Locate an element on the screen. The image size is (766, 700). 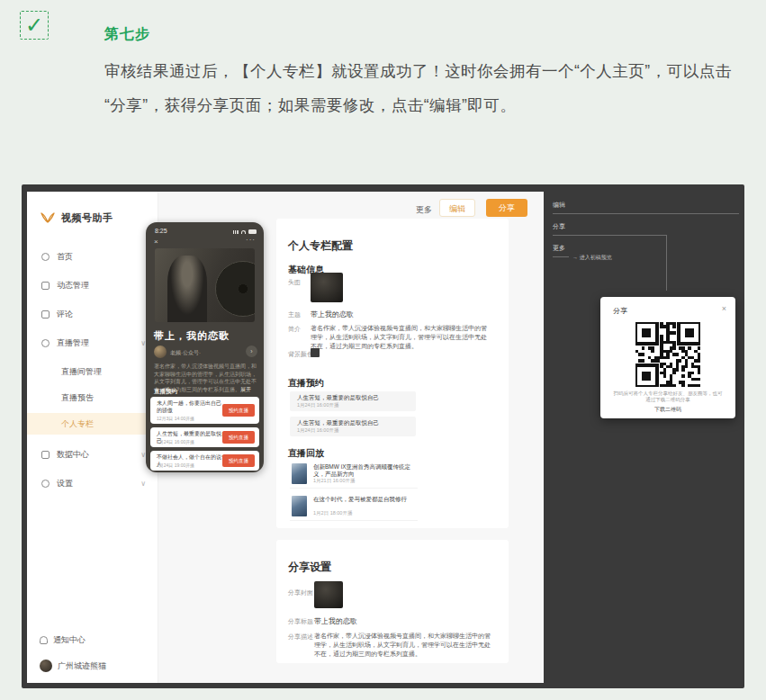
sidebar-item-home: 首页 is located at coordinates (93, 256).